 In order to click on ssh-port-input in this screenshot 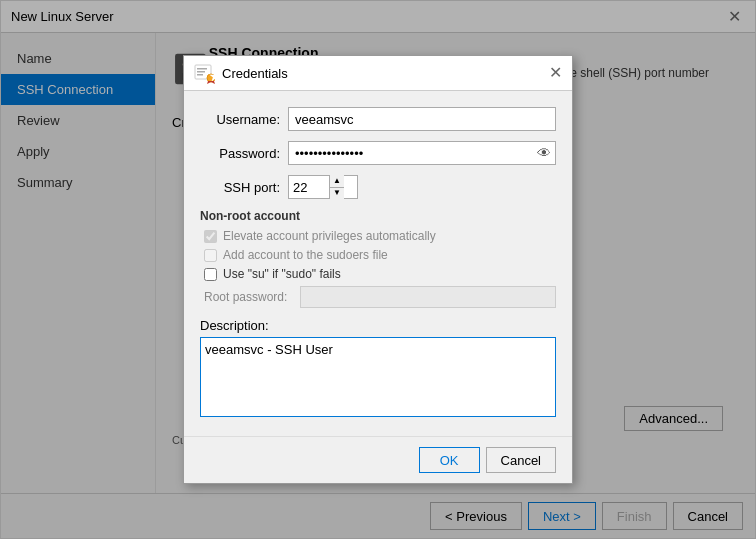, I will do `click(309, 188)`.